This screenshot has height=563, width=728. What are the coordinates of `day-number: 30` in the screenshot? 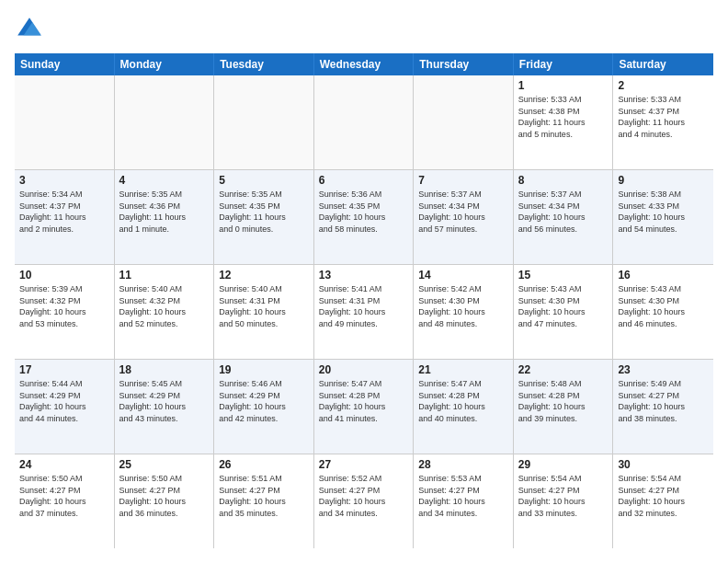 It's located at (664, 465).